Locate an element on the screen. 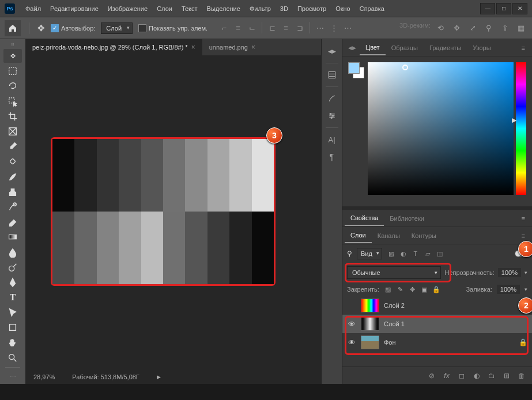 The width and height of the screenshot is (532, 400). lasso-tool is located at coordinates (13, 86).